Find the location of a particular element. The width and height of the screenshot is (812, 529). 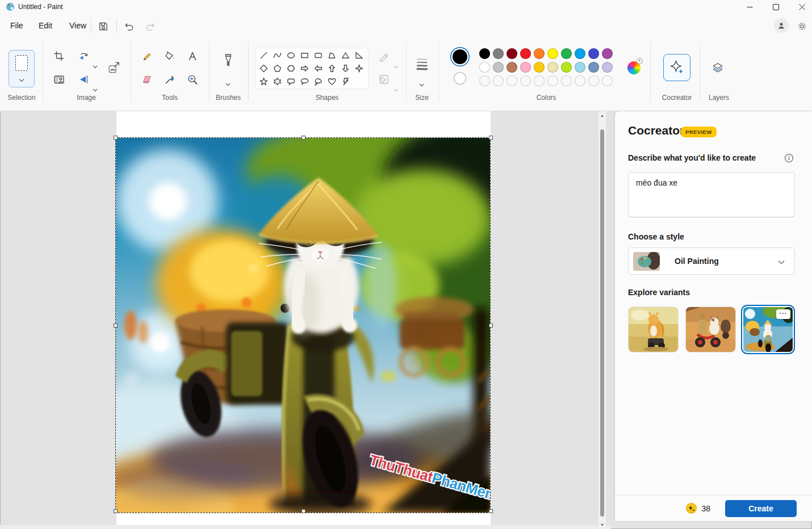

brushes-dropdown-chevron is located at coordinates (228, 81).